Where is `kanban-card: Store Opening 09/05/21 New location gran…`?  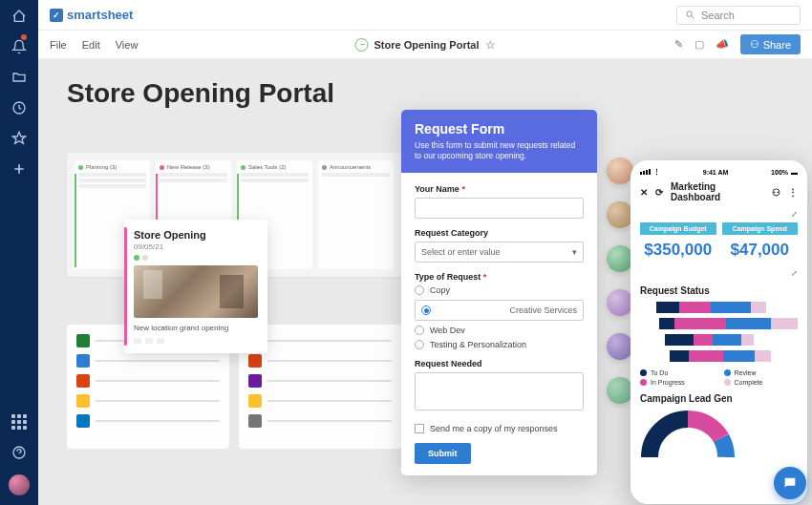
kanban-card: Store Opening 09/05/21 New location gran… is located at coordinates (196, 286).